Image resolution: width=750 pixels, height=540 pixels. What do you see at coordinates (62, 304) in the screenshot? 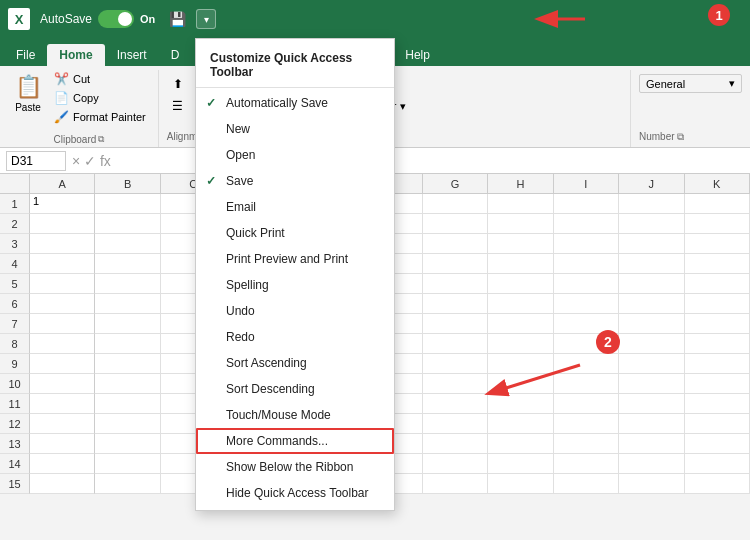
I see `cell-a6` at bounding box center [62, 304].